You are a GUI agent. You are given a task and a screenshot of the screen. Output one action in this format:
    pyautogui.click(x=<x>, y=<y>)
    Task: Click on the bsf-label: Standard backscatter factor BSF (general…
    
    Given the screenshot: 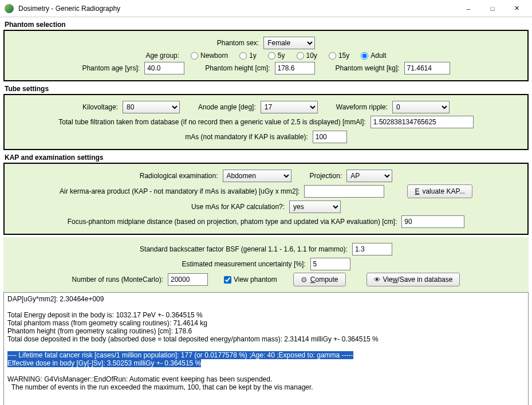 What is the action you would take?
    pyautogui.click(x=244, y=249)
    